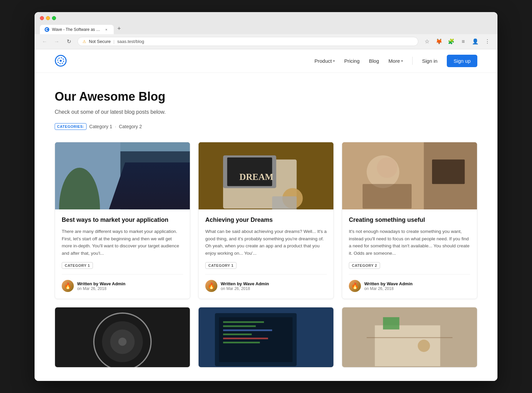 This screenshot has width=532, height=393. What do you see at coordinates (77, 265) in the screenshot?
I see `card-category-1: CATEGORY 1` at bounding box center [77, 265].